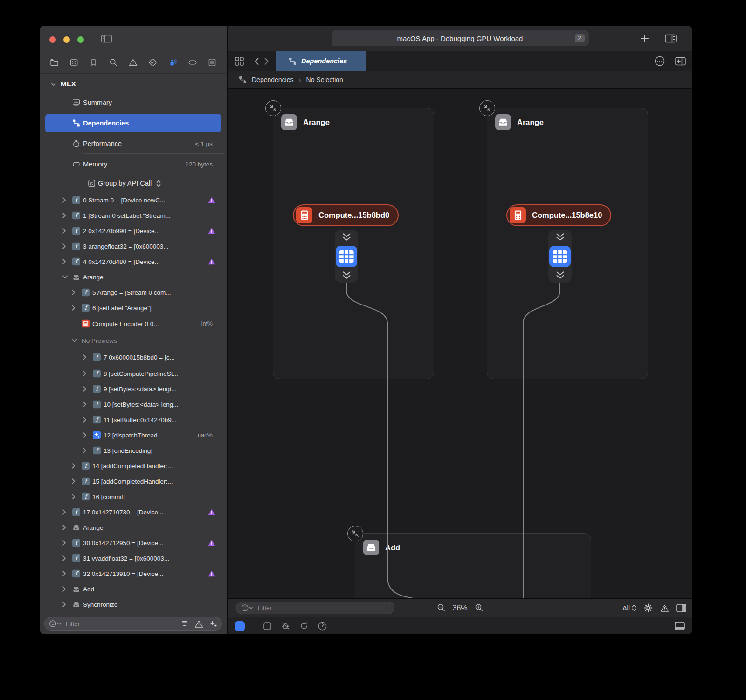 This screenshot has height=700, width=746. Describe the element at coordinates (133, 604) in the screenshot. I see `tree-row: Synchronize` at that location.